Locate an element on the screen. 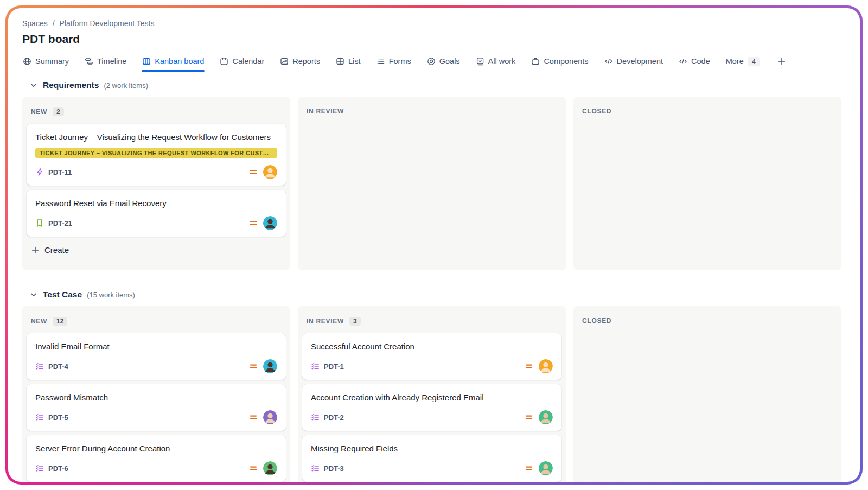  column-header: NEW 12 is located at coordinates (156, 320).